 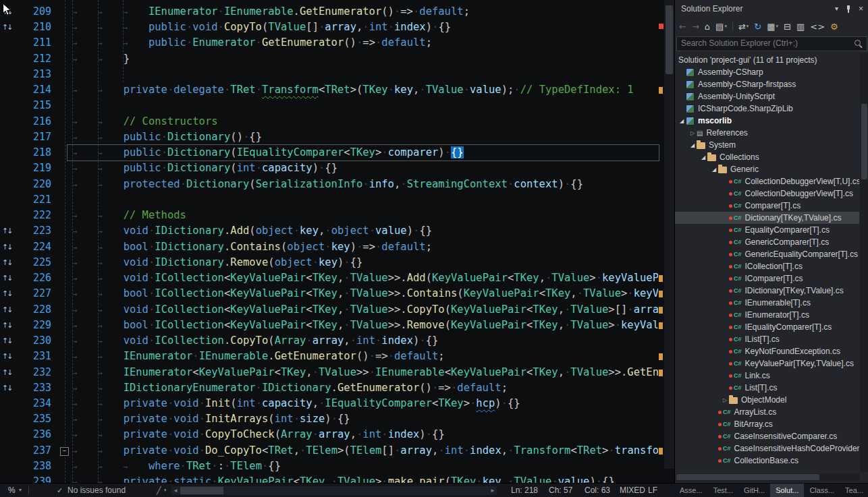 I want to click on gutter-row: ↑↓233, so click(x=32, y=388).